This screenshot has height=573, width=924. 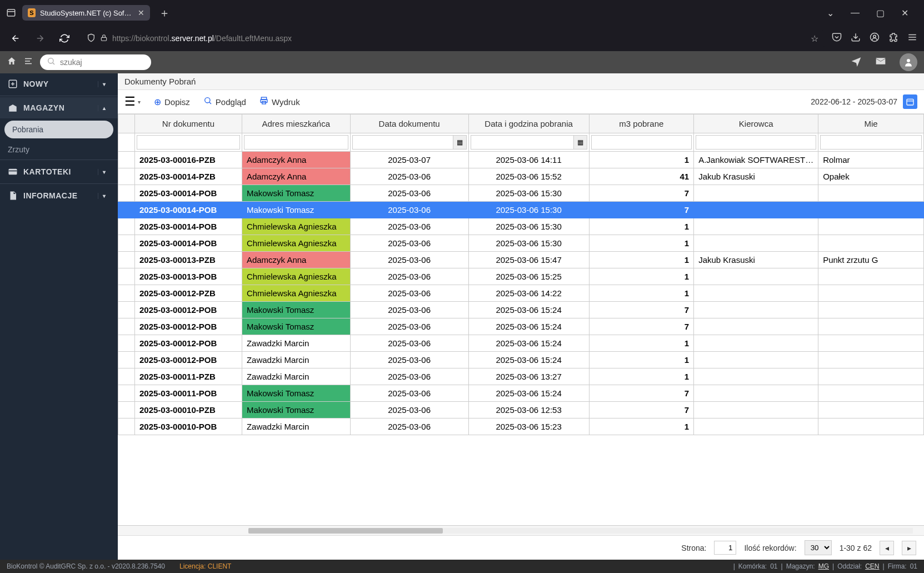 What do you see at coordinates (823, 566) in the screenshot?
I see `magazyn-value: MG` at bounding box center [823, 566].